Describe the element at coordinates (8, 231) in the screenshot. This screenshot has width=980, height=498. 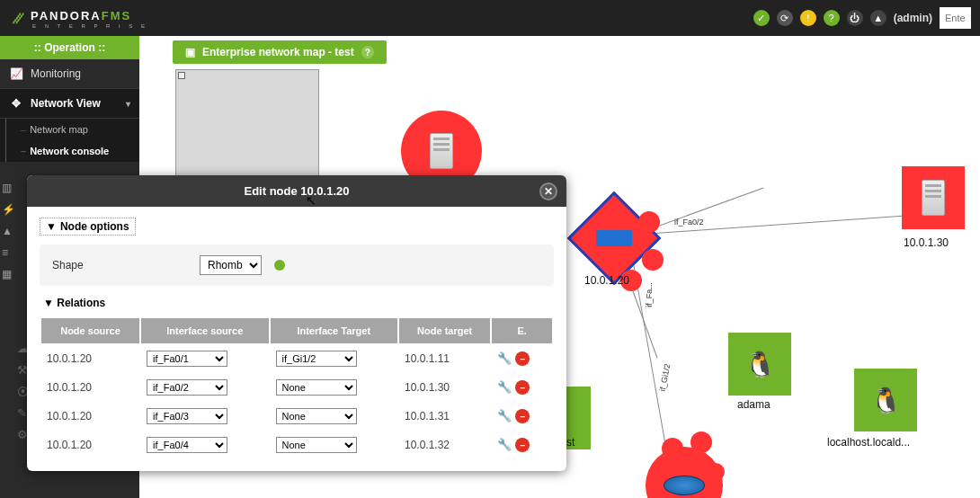
I see `person-icon: ▲` at that location.